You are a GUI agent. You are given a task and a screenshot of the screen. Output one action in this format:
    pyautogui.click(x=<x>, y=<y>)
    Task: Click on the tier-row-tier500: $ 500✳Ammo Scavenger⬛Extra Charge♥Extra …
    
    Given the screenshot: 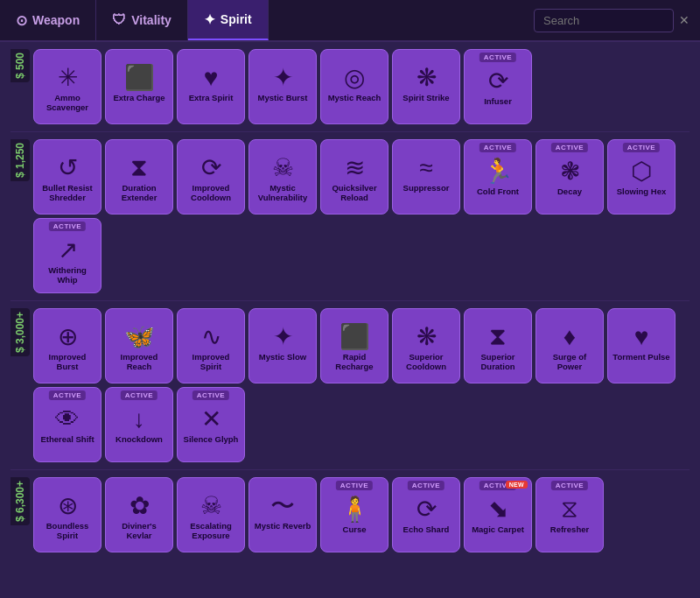 What is the action you would take?
    pyautogui.click(x=350, y=87)
    